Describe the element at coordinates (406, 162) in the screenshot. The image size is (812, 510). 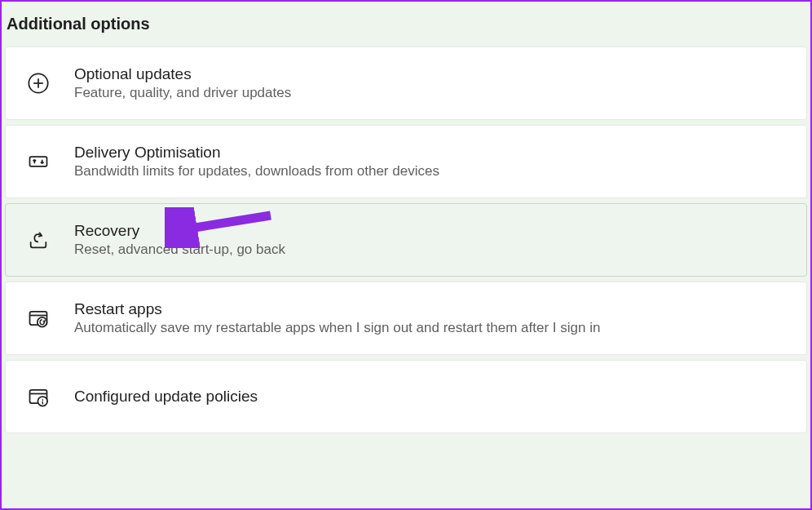
I see `option-delivery-optimisation: Delivery Optimisation Bandwidth limits f…` at that location.